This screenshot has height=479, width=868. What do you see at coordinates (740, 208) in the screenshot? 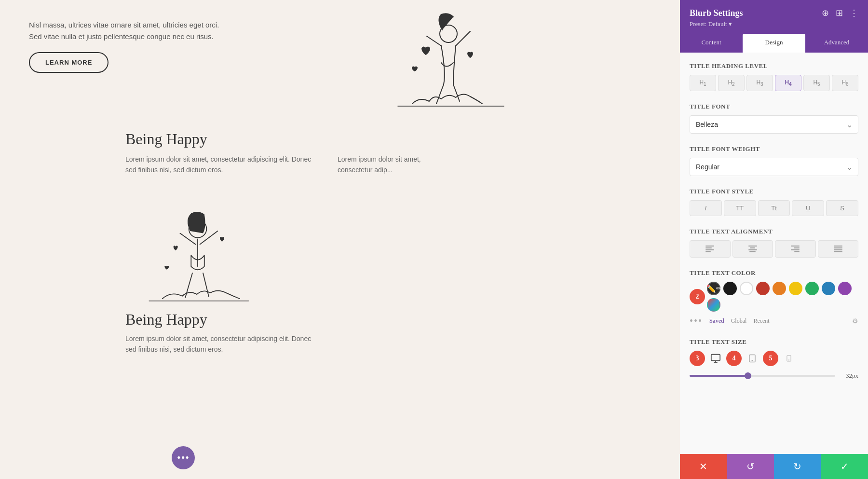
I see `font-style-uppercase-button: TT` at bounding box center [740, 208].